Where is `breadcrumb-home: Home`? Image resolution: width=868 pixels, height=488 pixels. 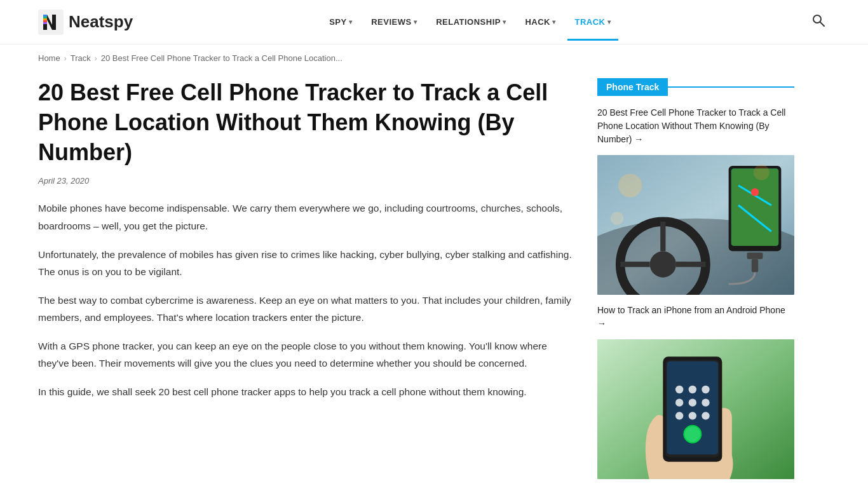
breadcrumb-home: Home is located at coordinates (50, 58).